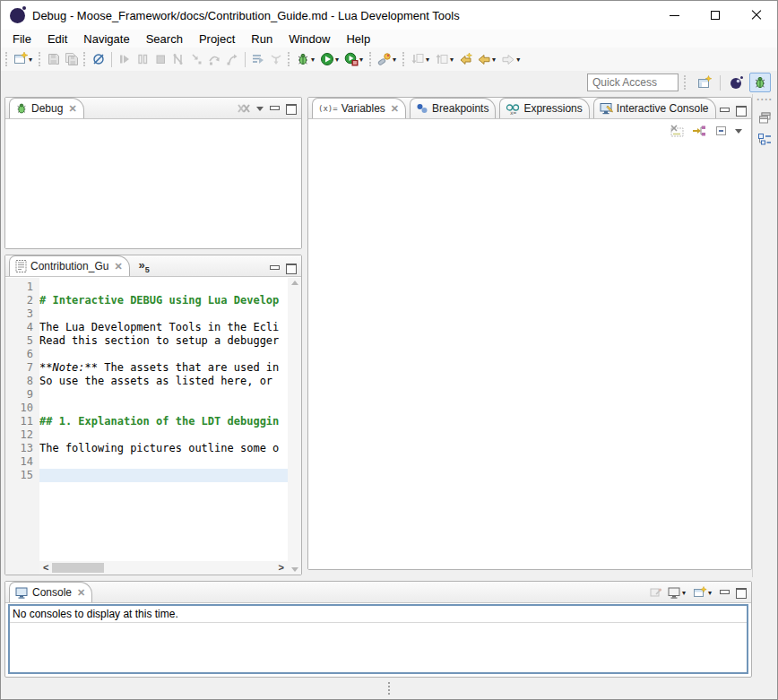 This screenshot has height=700, width=778. I want to click on step-return-button, so click(232, 59).